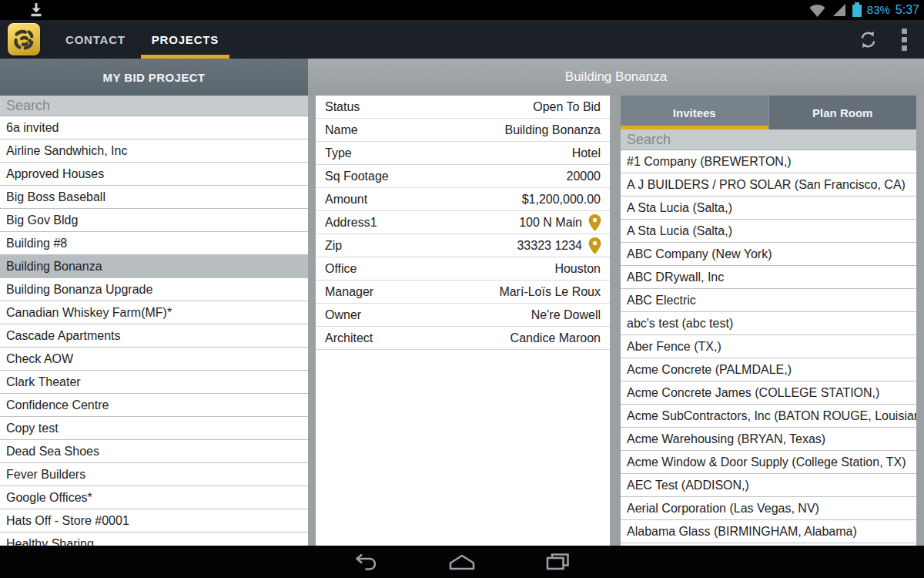 This screenshot has height=578, width=924. What do you see at coordinates (480, 223) in the screenshot?
I see `detail-value: 100 N Main` at bounding box center [480, 223].